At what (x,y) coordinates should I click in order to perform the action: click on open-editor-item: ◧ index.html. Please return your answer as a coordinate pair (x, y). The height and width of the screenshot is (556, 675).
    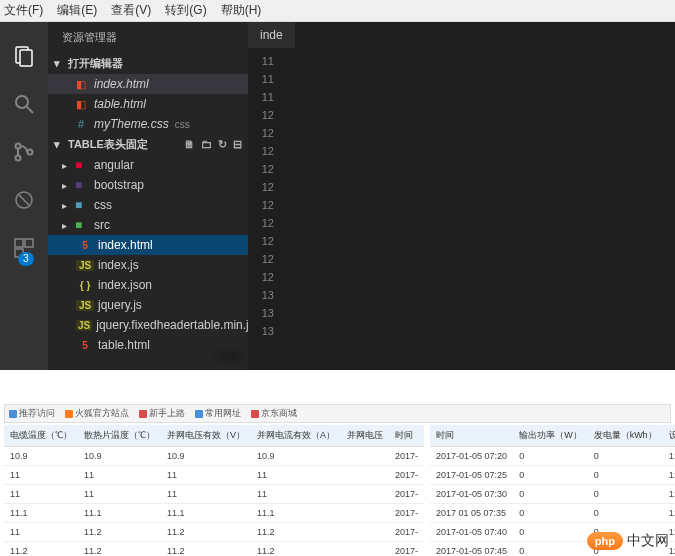
    Looking at the image, I should click on (148, 84).